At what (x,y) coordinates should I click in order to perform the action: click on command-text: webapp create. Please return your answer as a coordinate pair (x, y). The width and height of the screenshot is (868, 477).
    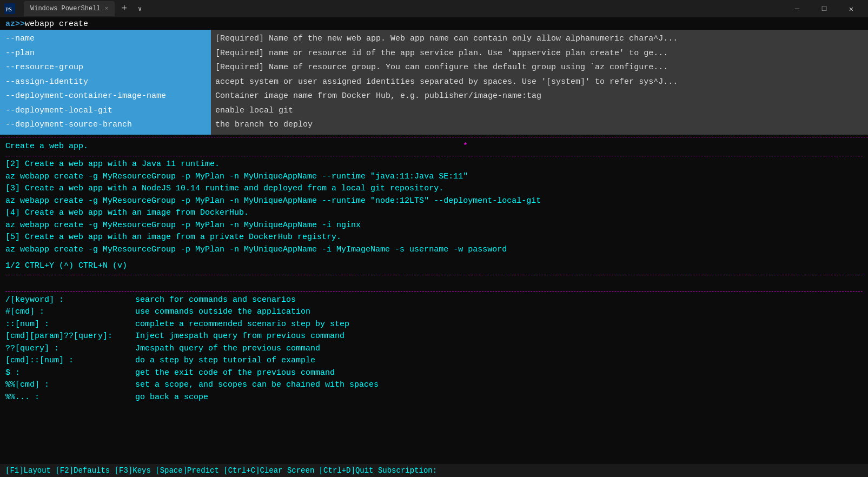
    Looking at the image, I should click on (56, 24).